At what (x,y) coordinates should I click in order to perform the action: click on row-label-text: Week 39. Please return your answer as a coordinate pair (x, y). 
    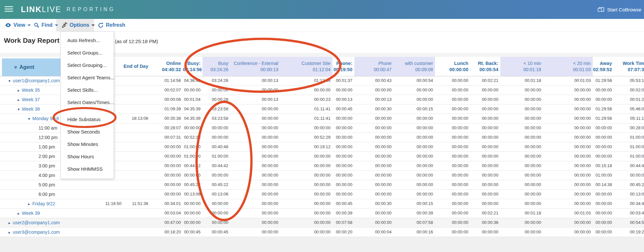
    Looking at the image, I should click on (31, 213).